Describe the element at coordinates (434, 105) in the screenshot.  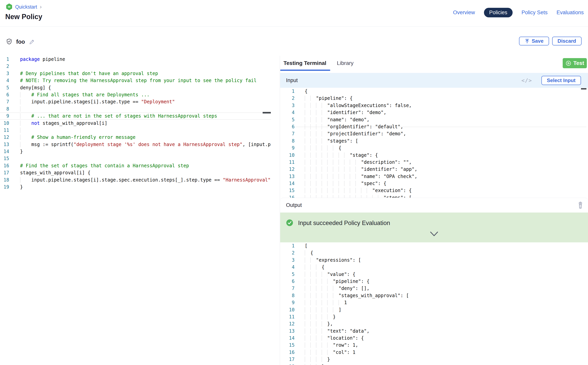
I see `code-line: 3 "allowStageExecutions": false,` at that location.